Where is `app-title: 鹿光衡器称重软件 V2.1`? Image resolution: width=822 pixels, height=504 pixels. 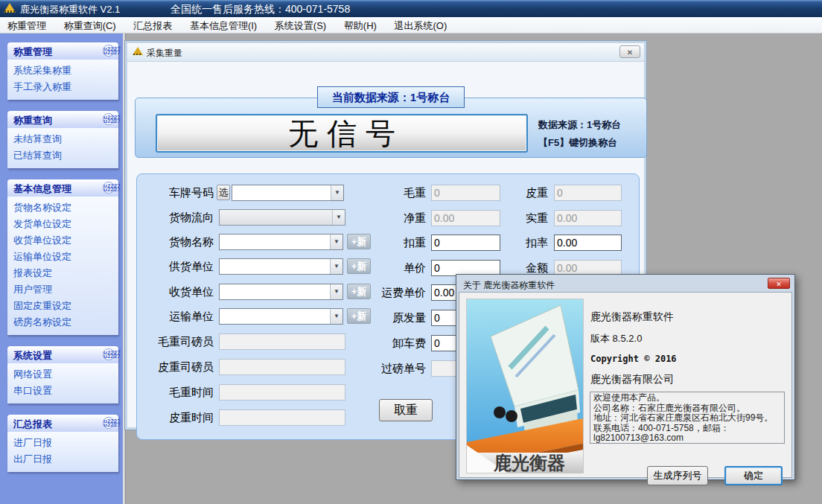 app-title: 鹿光衡器称重软件 V2.1 is located at coordinates (70, 10).